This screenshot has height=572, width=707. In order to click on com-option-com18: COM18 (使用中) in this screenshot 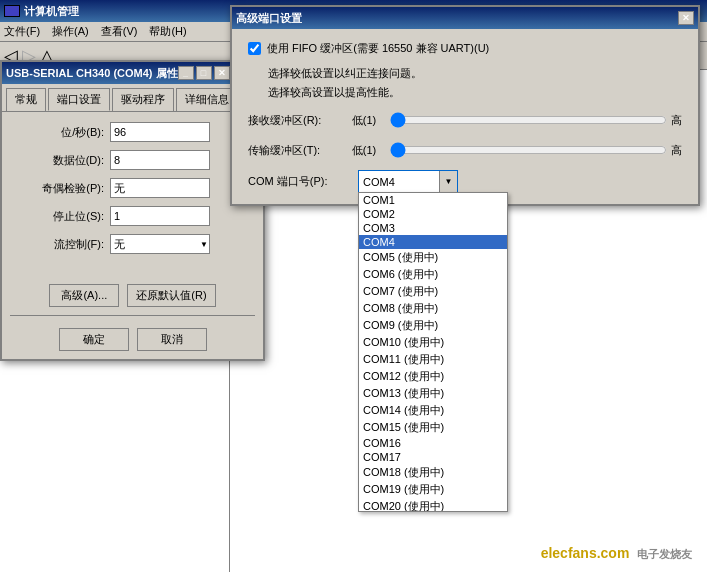, I will do `click(433, 472)`.